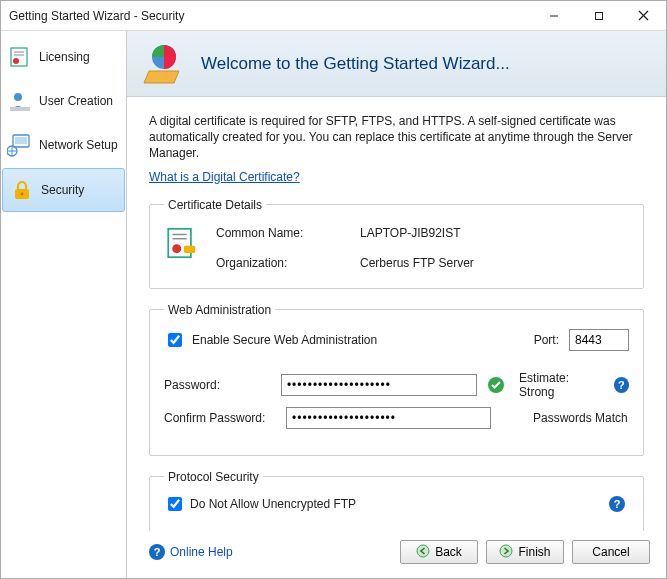  What do you see at coordinates (64, 57) in the screenshot?
I see `sidebar-item-licensing: Licensing` at bounding box center [64, 57].